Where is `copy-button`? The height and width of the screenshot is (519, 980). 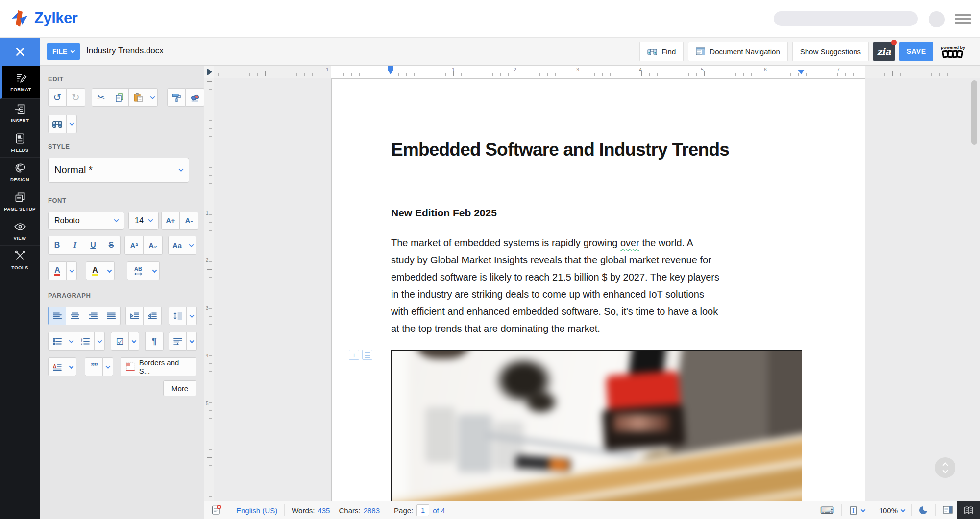 copy-button is located at coordinates (120, 97).